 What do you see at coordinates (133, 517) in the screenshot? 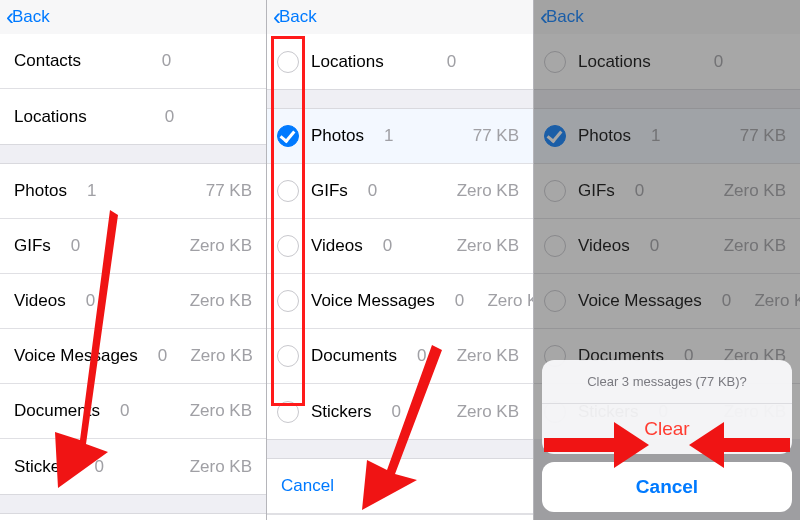
I see `manage-button: Manage…` at bounding box center [133, 517].